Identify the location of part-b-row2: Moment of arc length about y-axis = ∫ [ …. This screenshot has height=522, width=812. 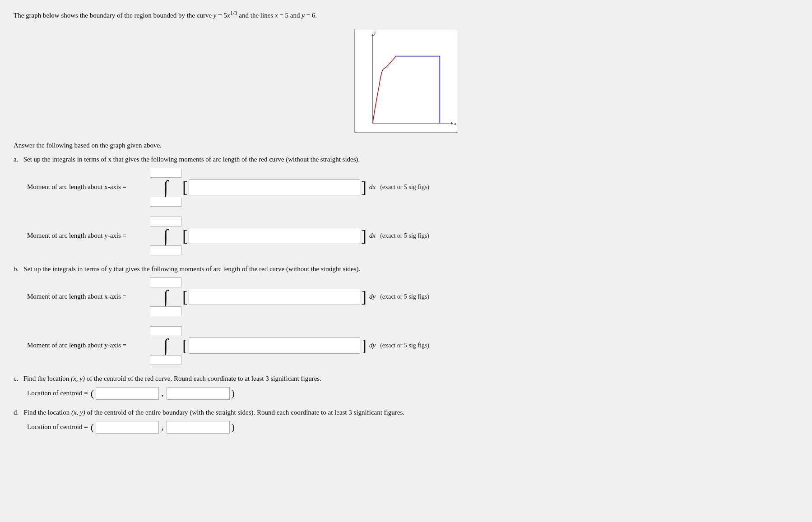
(413, 346).